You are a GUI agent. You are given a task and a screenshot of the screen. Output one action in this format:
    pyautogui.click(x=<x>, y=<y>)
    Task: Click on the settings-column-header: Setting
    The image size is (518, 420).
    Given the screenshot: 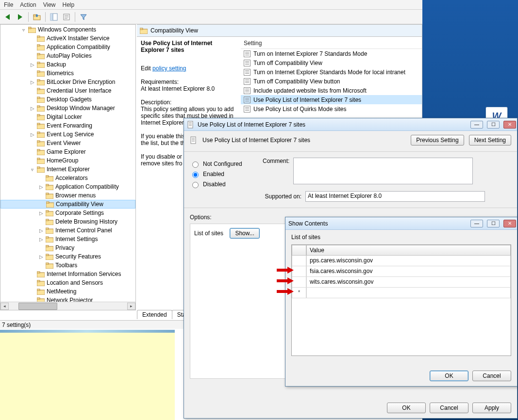 What is the action you would take?
    pyautogui.click(x=331, y=44)
    